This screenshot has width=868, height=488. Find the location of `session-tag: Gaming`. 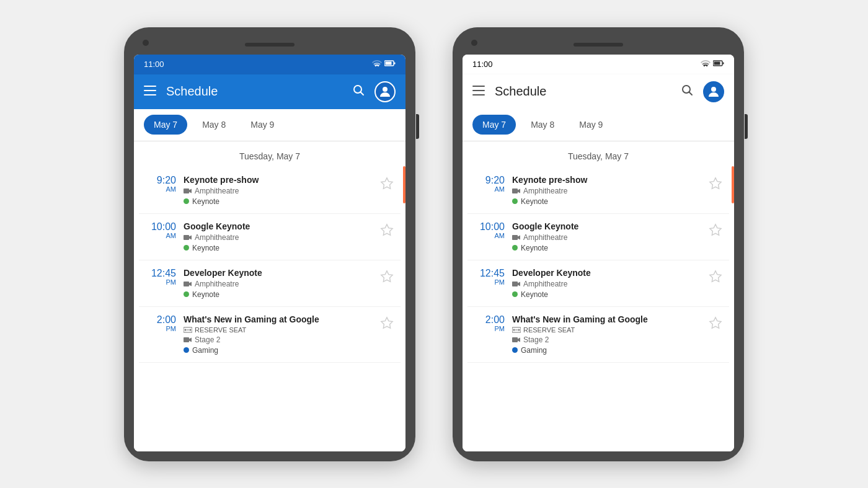

session-tag: Gaming is located at coordinates (608, 350).